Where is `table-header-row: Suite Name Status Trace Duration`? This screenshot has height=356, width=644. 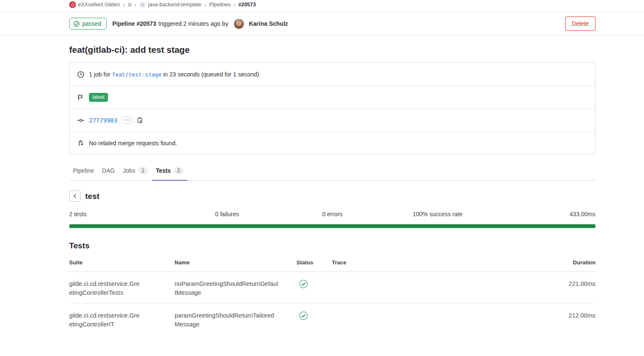
table-header-row: Suite Name Status Trace Duration is located at coordinates (332, 262).